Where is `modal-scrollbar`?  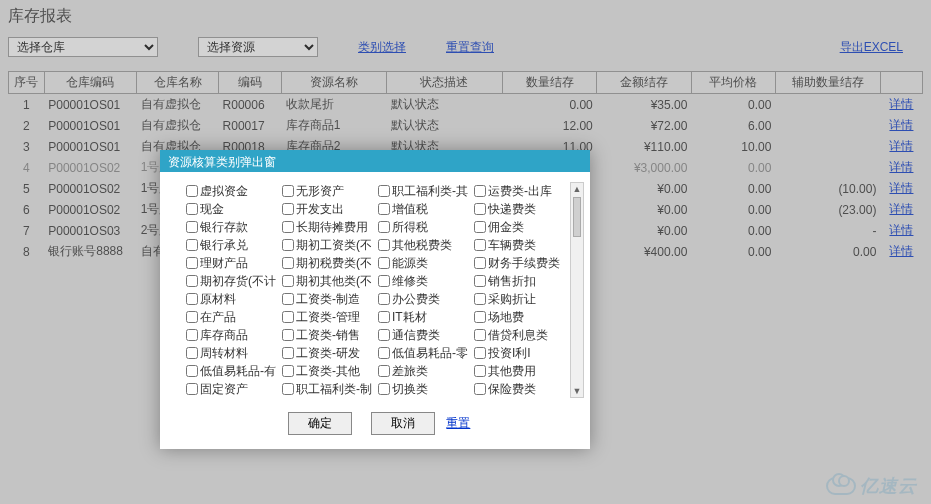
modal-scrollbar is located at coordinates (577, 290).